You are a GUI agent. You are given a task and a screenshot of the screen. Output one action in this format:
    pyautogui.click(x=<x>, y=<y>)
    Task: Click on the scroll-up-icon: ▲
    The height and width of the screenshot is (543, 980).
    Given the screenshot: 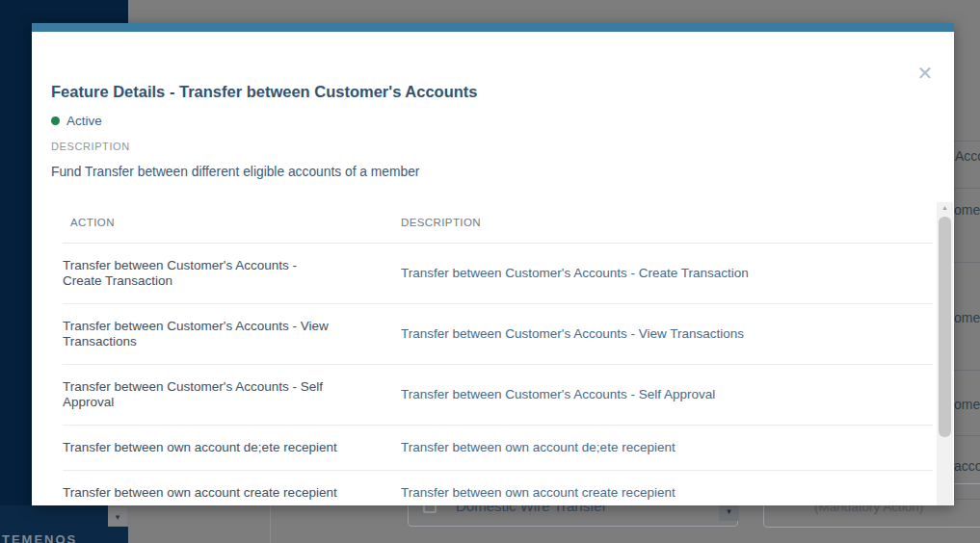 What is the action you would take?
    pyautogui.click(x=944, y=208)
    